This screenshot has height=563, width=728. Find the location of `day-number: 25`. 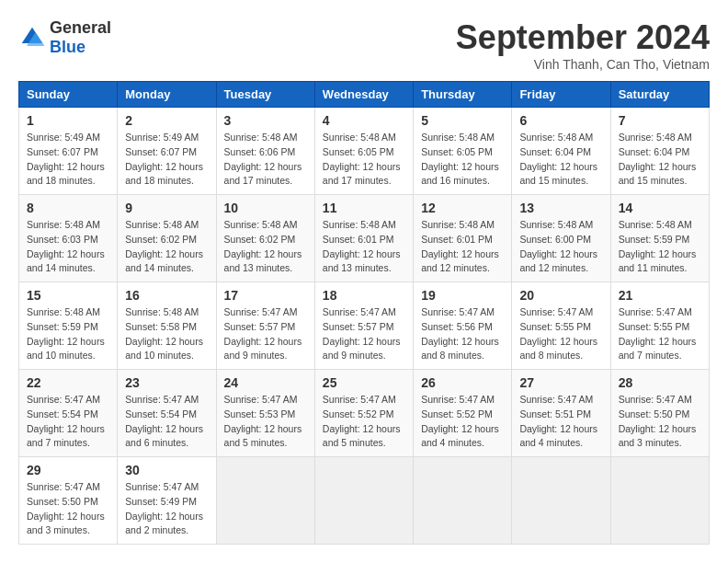

day-number: 25 is located at coordinates (364, 383).